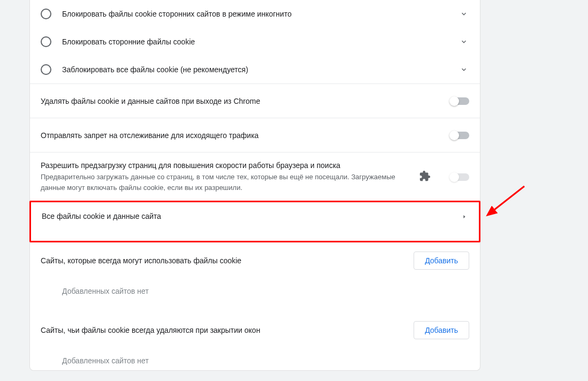 This screenshot has height=381, width=588. I want to click on row-label: Отправлять запрет на отслеживание для ис…, so click(242, 135).